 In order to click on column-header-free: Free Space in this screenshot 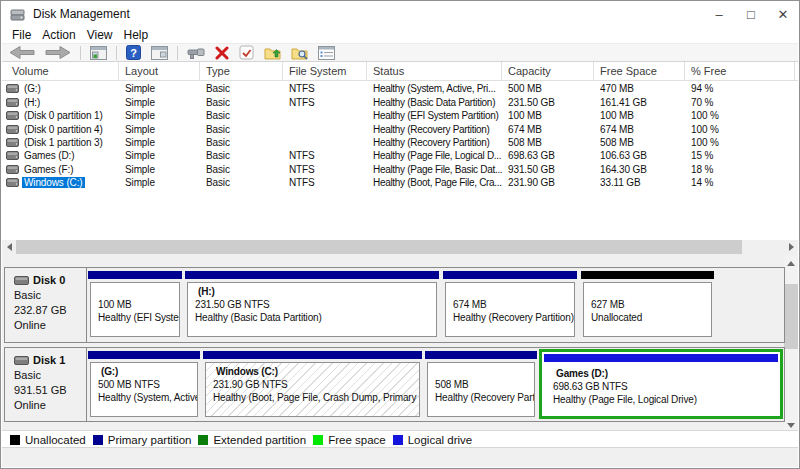, I will do `click(640, 71)`.